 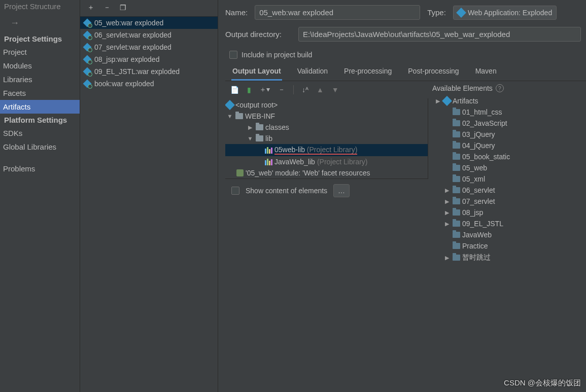 What do you see at coordinates (327, 173) in the screenshot?
I see `tree-facet: '05_web' module: 'Web' facet resources` at bounding box center [327, 173].